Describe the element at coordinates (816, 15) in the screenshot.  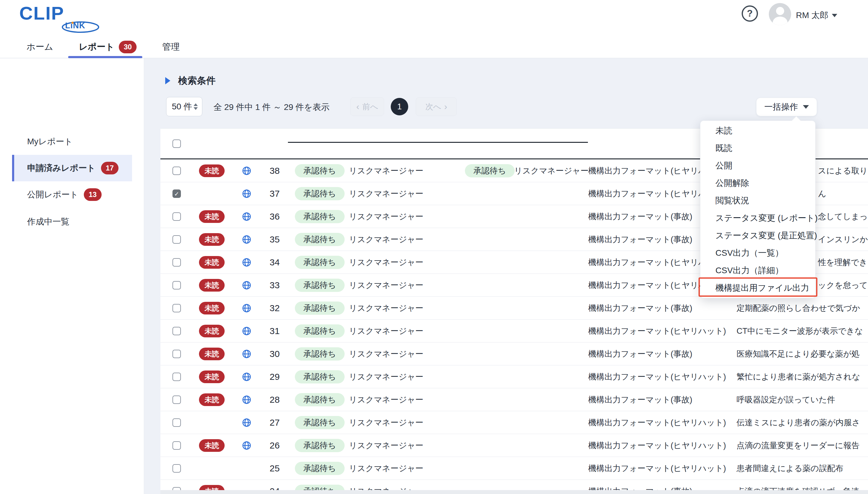
I see `user-menu: RM 太郎` at that location.